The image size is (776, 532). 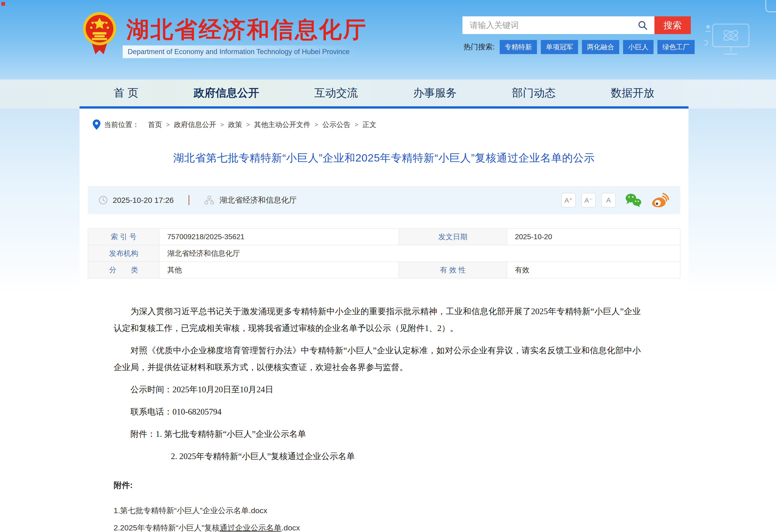 I want to click on hot-search-label: 热门搜索:, so click(x=479, y=47).